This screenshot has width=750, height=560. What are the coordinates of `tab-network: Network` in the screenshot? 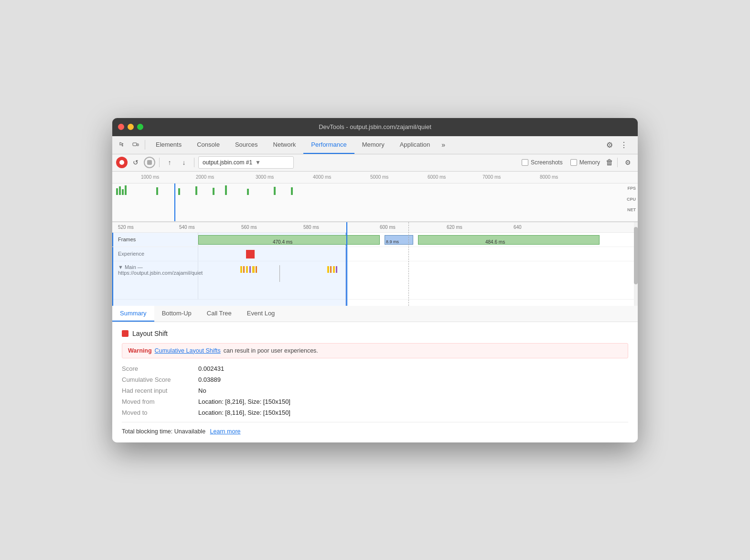 It's located at (285, 145).